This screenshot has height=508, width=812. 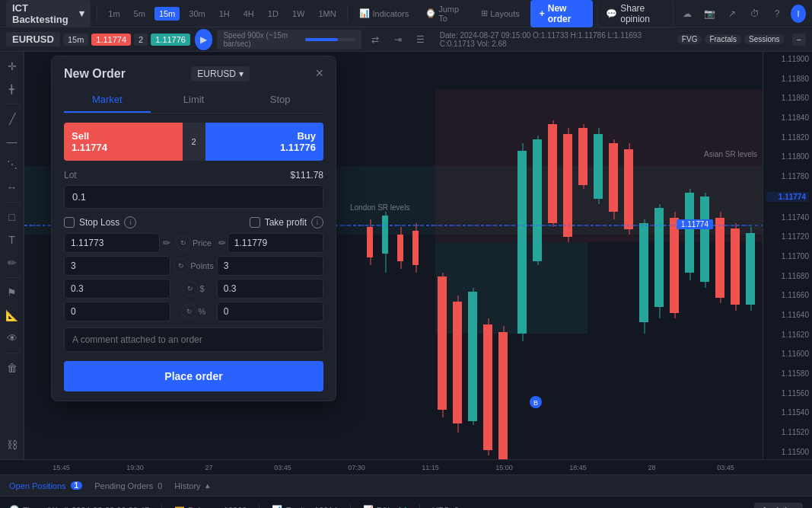 What do you see at coordinates (107, 101) in the screenshot?
I see `tab-market: Market` at bounding box center [107, 101].